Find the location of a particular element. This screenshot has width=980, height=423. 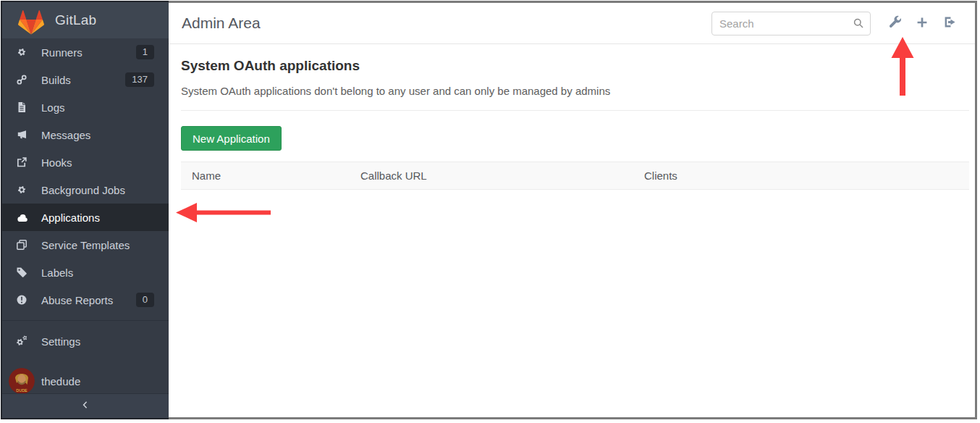

sidebar-item-messages: Messages is located at coordinates (85, 135).